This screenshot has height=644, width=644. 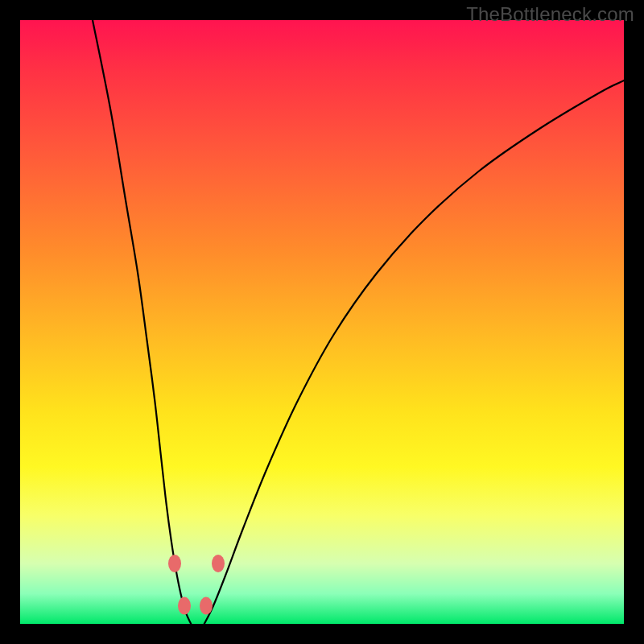 I want to click on left-lower-dot, so click(x=184, y=606).